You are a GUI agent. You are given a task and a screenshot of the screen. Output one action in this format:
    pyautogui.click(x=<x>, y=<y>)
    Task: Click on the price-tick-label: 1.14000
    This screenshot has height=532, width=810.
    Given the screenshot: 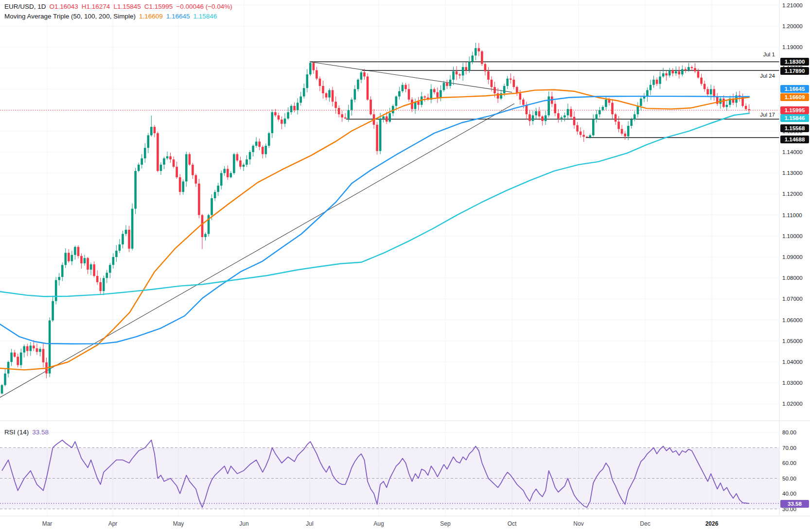 What is the action you would take?
    pyautogui.click(x=792, y=152)
    